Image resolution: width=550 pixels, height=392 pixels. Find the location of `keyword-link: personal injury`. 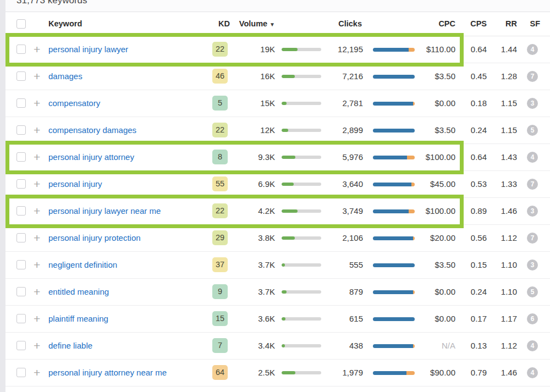

keyword-link: personal injury is located at coordinates (75, 184).